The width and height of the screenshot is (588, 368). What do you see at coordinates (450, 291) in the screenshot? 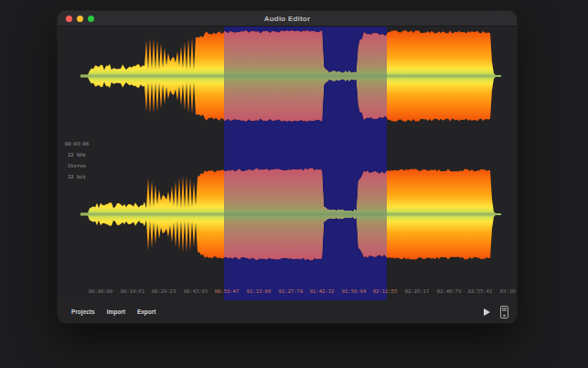
I see `timeline-label: 02:40:79` at bounding box center [450, 291].